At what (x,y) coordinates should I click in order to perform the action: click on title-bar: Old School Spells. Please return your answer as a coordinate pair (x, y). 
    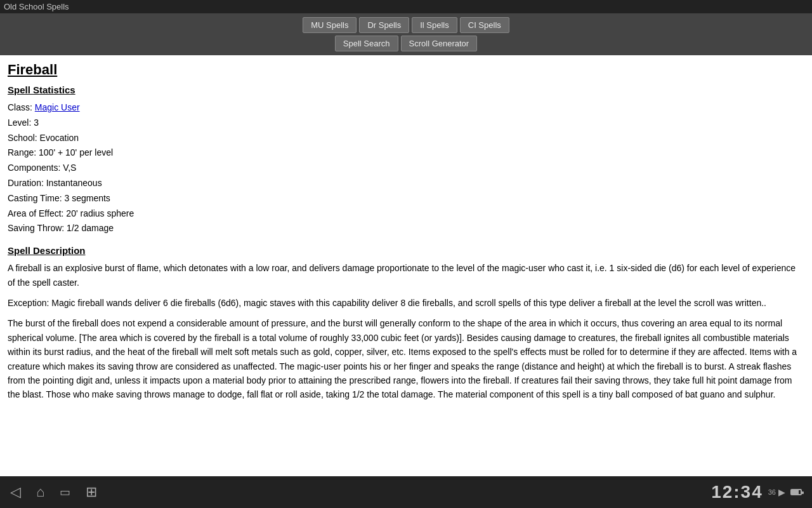
    Looking at the image, I should click on (406, 6).